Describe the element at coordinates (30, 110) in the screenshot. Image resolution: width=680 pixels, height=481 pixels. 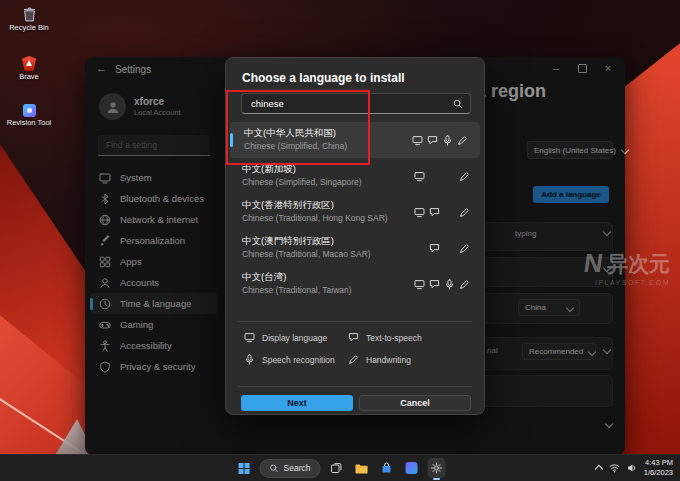
I see `revision-tool-icon` at that location.